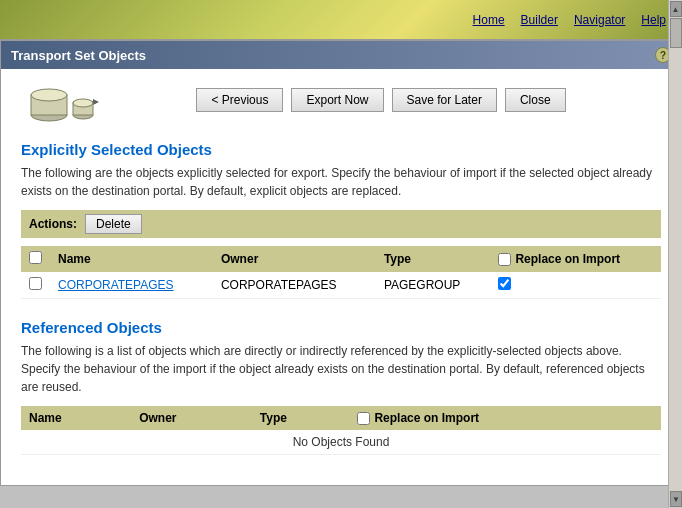 The width and height of the screenshot is (682, 508). What do you see at coordinates (426, 418) in the screenshot?
I see `ref-replace-header-label: Replace on Import` at bounding box center [426, 418].